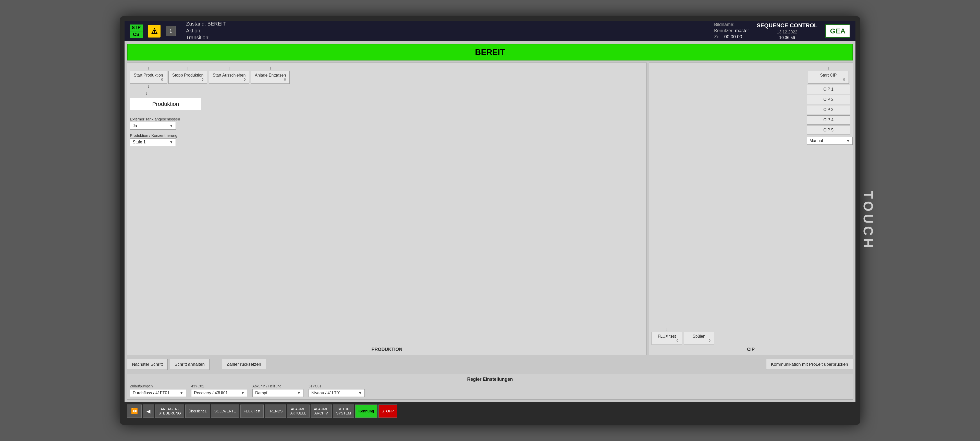  What do you see at coordinates (136, 34) in the screenshot?
I see `cs-box: CS` at bounding box center [136, 34].